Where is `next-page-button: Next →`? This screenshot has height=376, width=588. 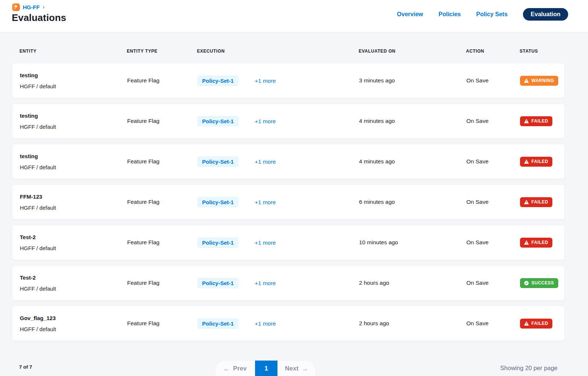 next-page-button: Next → is located at coordinates (296, 368).